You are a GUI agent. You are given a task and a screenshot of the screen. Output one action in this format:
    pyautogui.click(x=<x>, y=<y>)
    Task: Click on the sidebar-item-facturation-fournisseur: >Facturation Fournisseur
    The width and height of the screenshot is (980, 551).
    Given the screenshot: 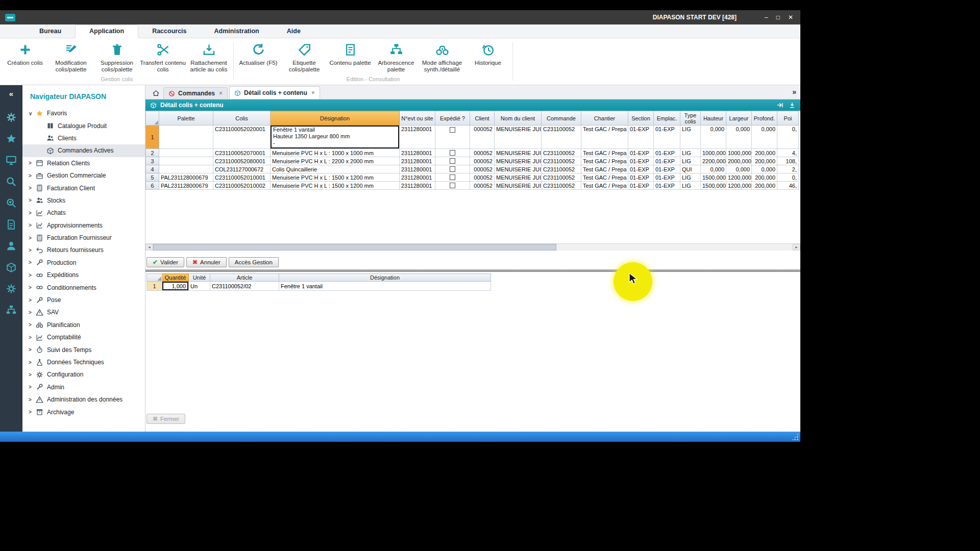 What is the action you would take?
    pyautogui.click(x=84, y=238)
    